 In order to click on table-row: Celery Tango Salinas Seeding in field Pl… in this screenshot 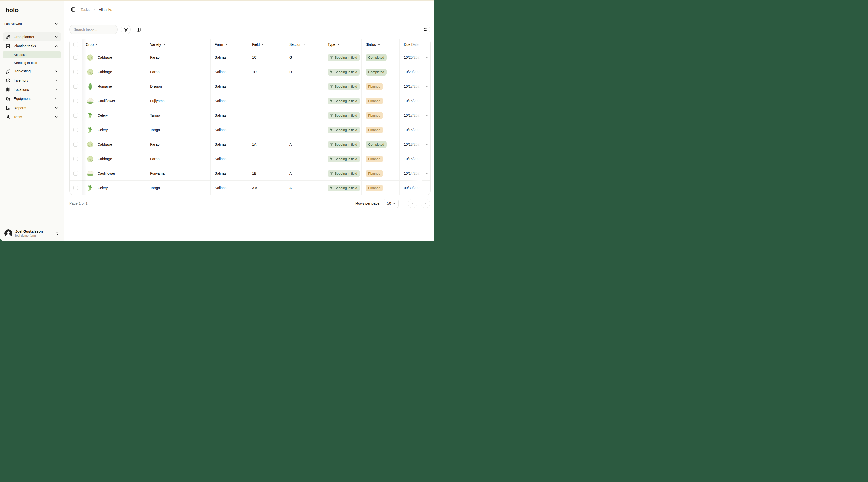, I will do `click(250, 115)`.